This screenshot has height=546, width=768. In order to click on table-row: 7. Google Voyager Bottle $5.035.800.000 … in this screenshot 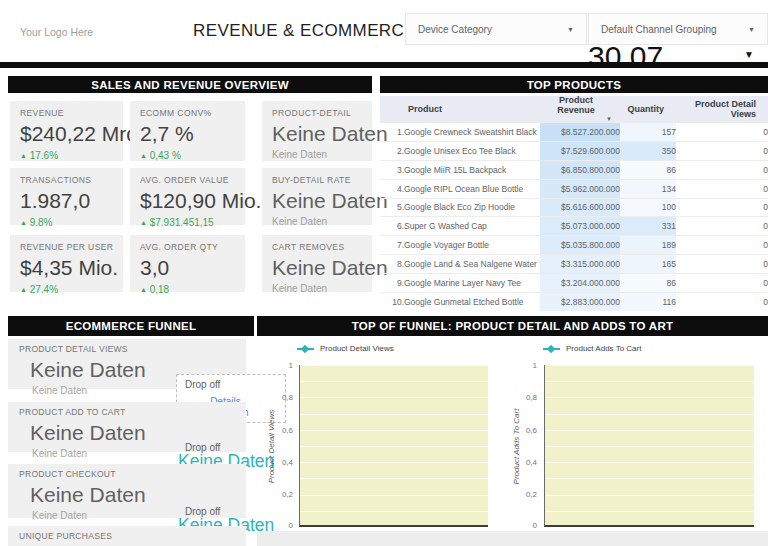, I will do `click(574, 246)`.